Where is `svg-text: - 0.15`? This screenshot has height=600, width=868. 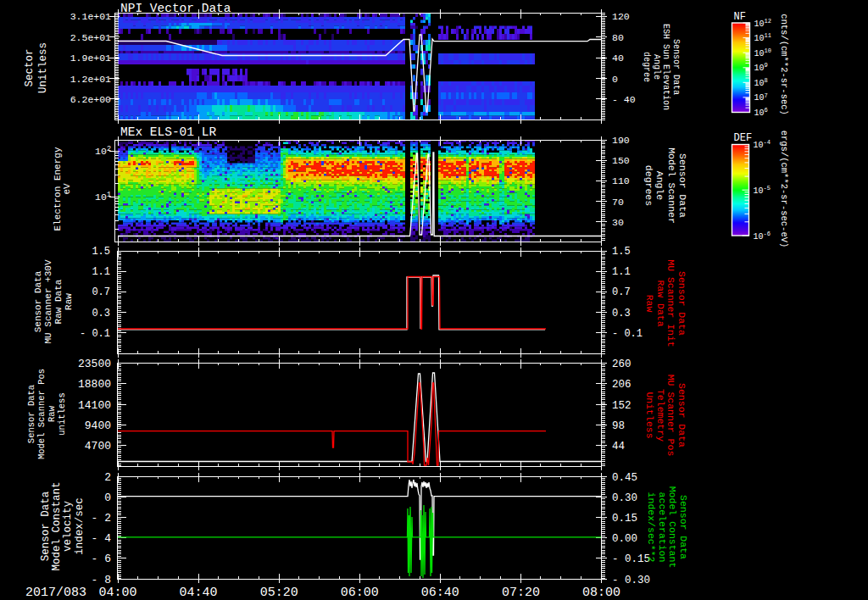 svg-text: - 0.15 is located at coordinates (631, 559).